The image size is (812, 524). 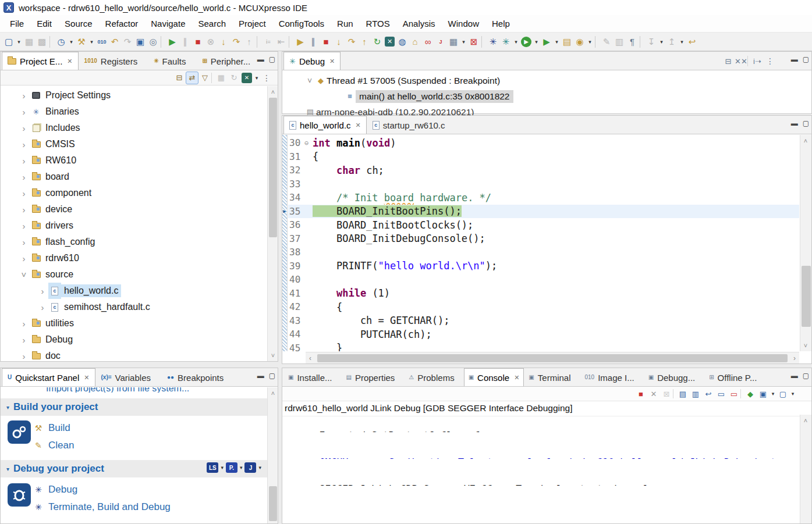 I want to click on line-number: 41, so click(x=298, y=293).